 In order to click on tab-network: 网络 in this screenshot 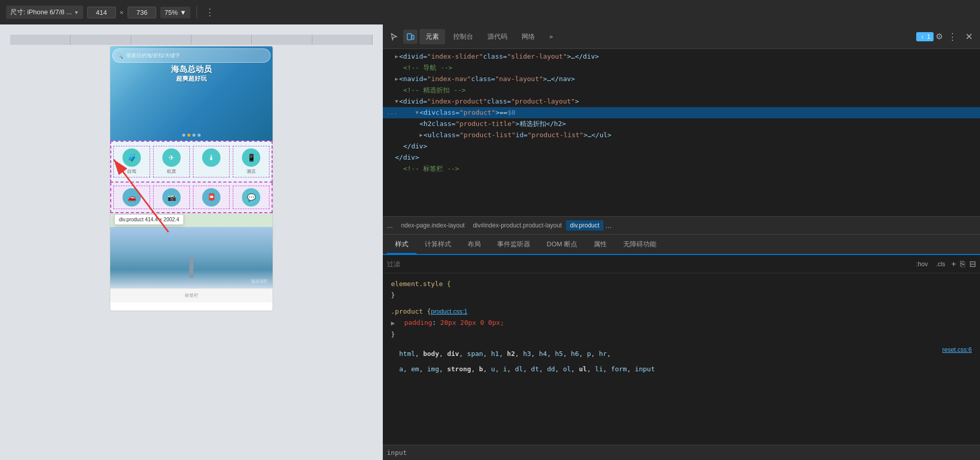, I will do `click(528, 37)`.